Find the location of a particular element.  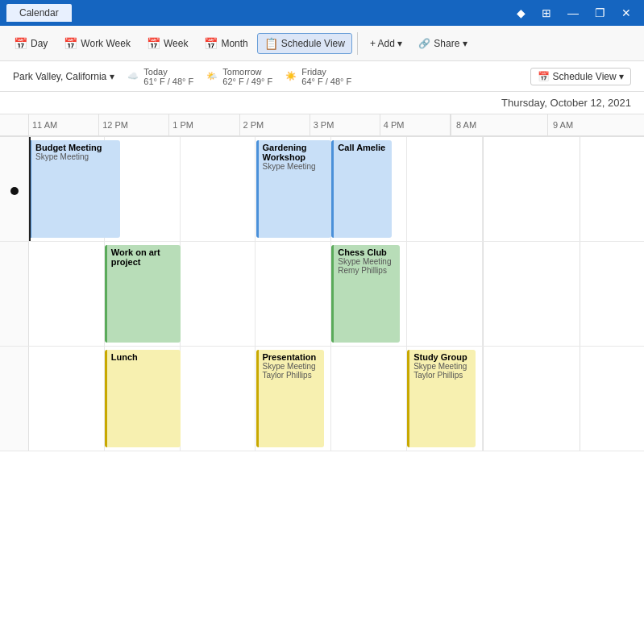

event-subtitle-chess-club: Skype Meeting is located at coordinates (366, 261).